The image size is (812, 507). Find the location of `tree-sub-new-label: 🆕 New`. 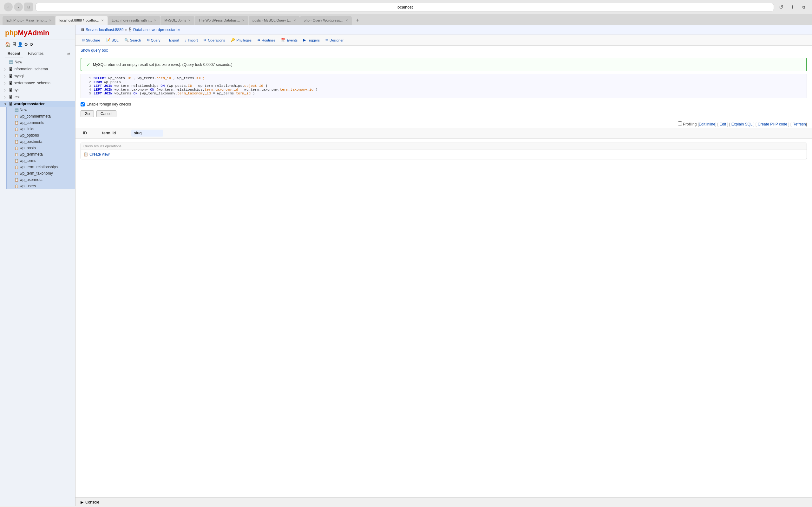

tree-sub-new-label: 🆕 New is located at coordinates (41, 110).